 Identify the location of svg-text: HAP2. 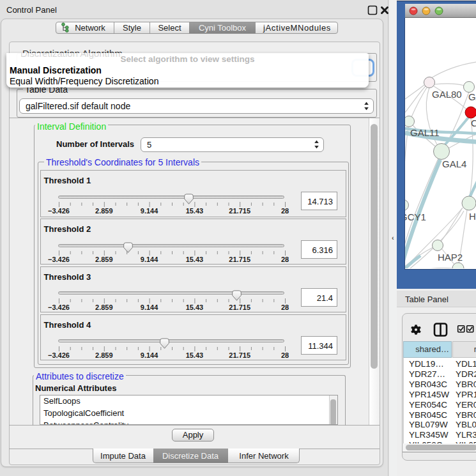
(450, 257).